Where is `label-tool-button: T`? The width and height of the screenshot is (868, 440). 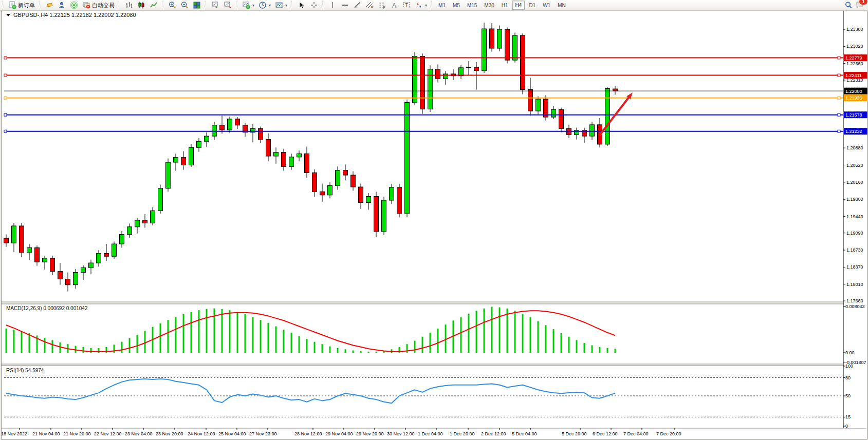 label-tool-button: T is located at coordinates (407, 5).